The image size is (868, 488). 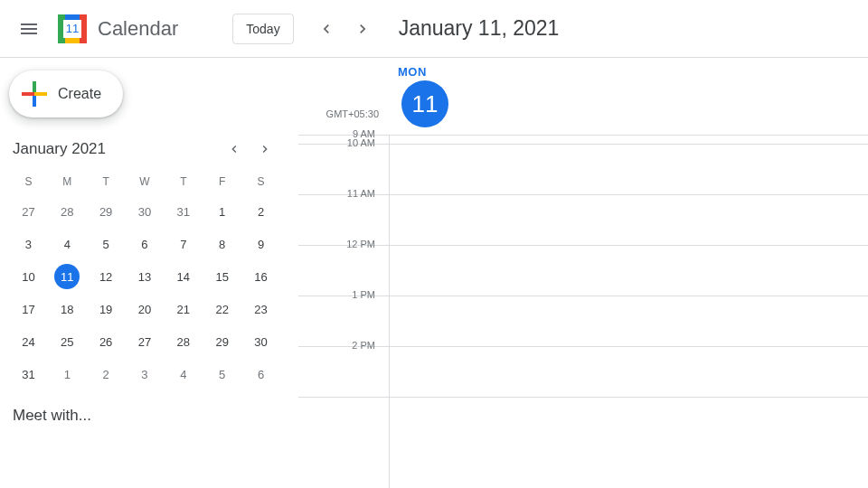 I want to click on mini-calendar-grid: SMTWTFS272829303112345678910111213141516…, so click(x=145, y=279).